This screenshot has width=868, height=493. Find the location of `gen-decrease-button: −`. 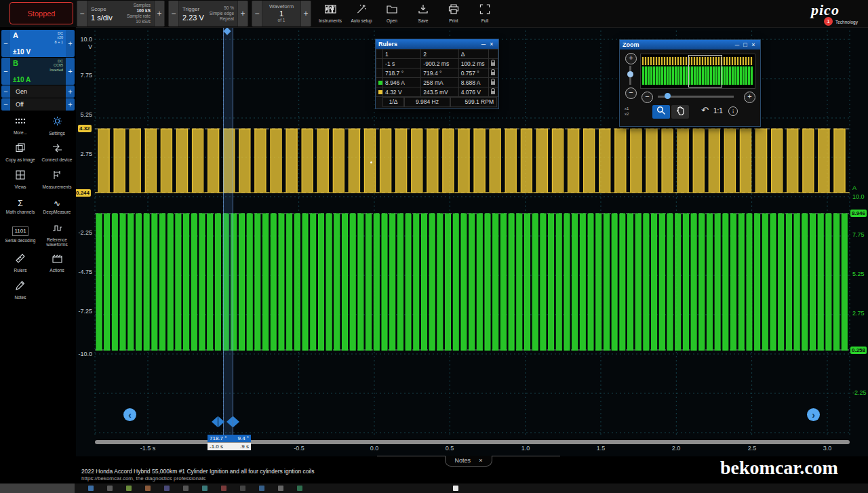

gen-decrease-button: − is located at coordinates (5, 92).